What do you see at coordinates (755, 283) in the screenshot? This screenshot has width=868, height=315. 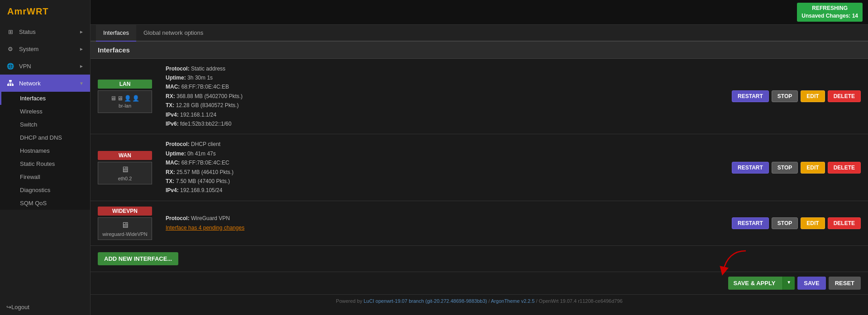 I see `save-apply-label: SAVE & APPLY` at bounding box center [755, 283].